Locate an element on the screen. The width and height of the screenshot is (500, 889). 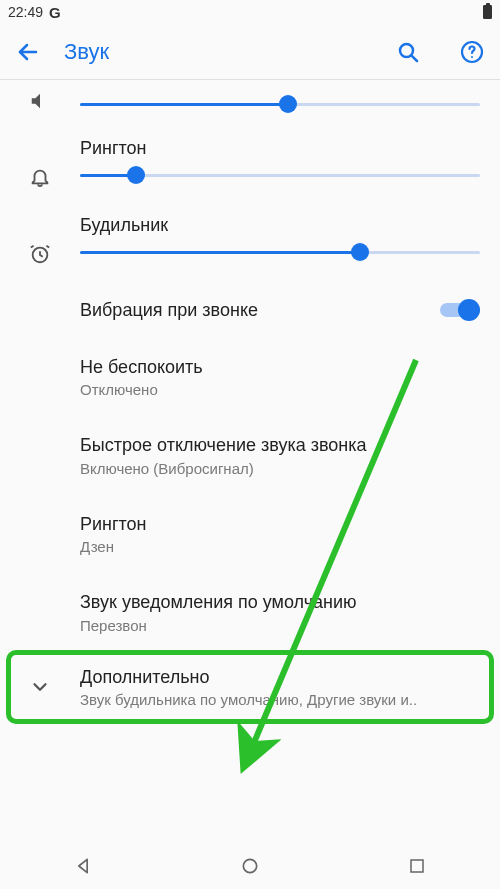
vibrate-switch is located at coordinates (460, 310).